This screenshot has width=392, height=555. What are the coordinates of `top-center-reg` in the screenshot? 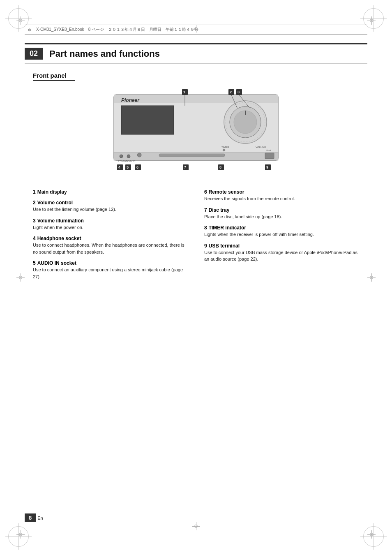 It's located at (196, 29).